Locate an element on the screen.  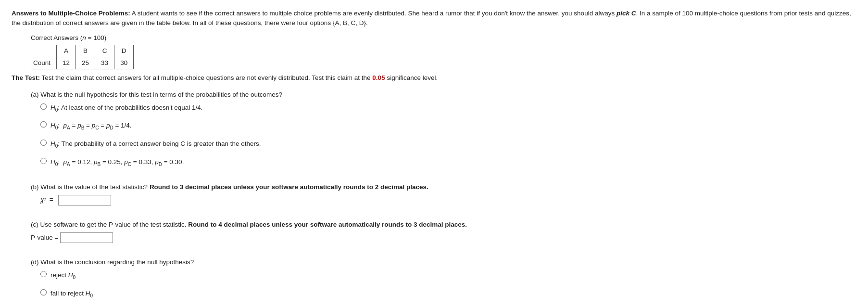
test-text1: Test the claim that correct answers for … is located at coordinates (207, 78).